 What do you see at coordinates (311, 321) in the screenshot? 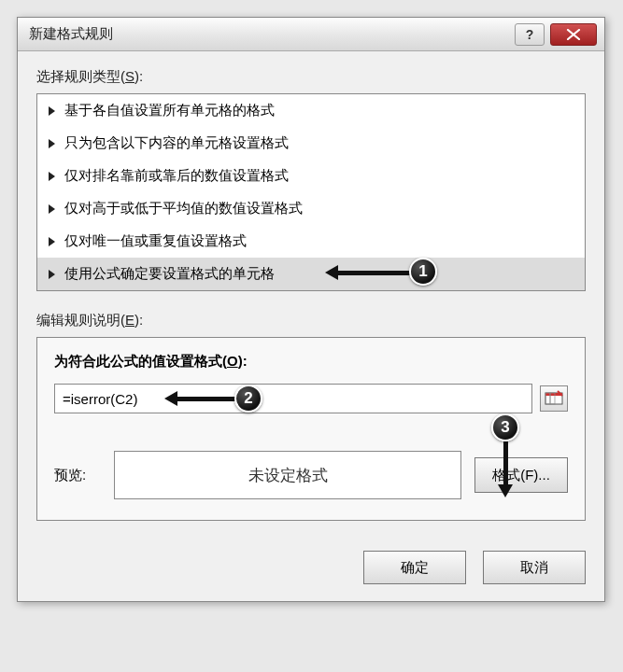
I see `edit-rule-description-label: 编辑规则说明(E):` at bounding box center [311, 321].